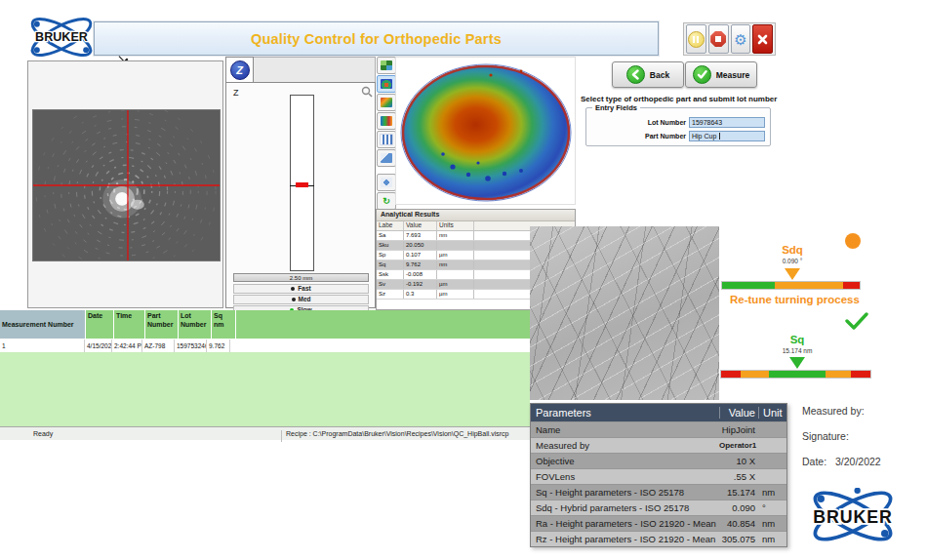  What do you see at coordinates (390, 226) in the screenshot?
I see `analytical-col-header: Labe` at bounding box center [390, 226].